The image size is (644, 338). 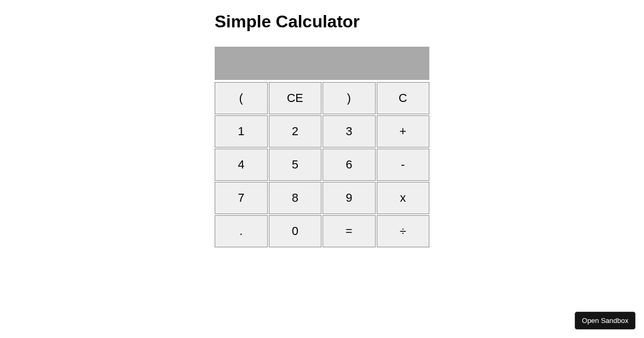 What do you see at coordinates (404, 131) in the screenshot?
I see `add-button: +` at bounding box center [404, 131].